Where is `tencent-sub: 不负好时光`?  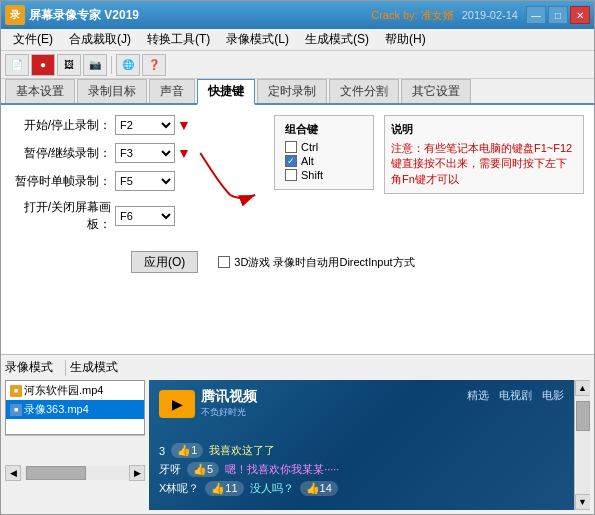 tencent-sub: 不负好时光 is located at coordinates (229, 412).